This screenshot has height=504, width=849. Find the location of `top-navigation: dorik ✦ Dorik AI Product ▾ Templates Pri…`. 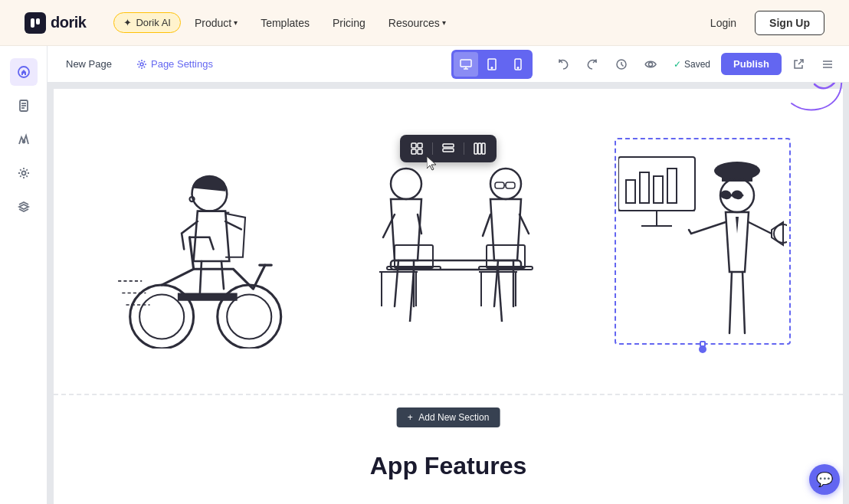

top-navigation: dorik ✦ Dorik AI Product ▾ Templates Pri… is located at coordinates (424, 23).